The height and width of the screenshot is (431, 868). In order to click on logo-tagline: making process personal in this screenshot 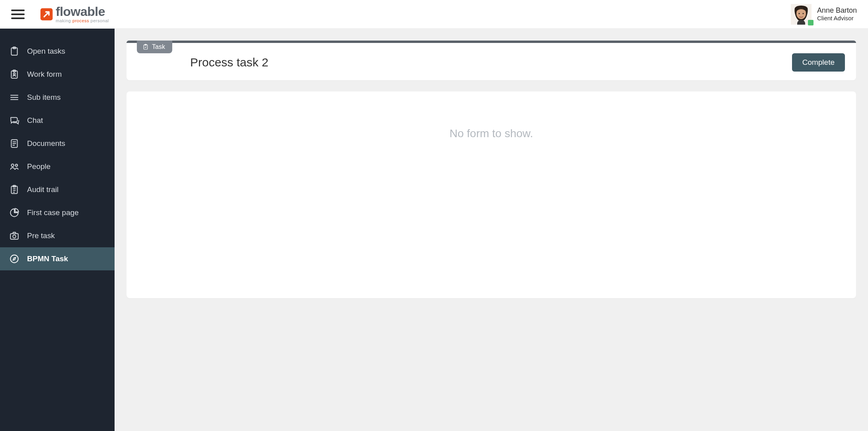, I will do `click(82, 21)`.